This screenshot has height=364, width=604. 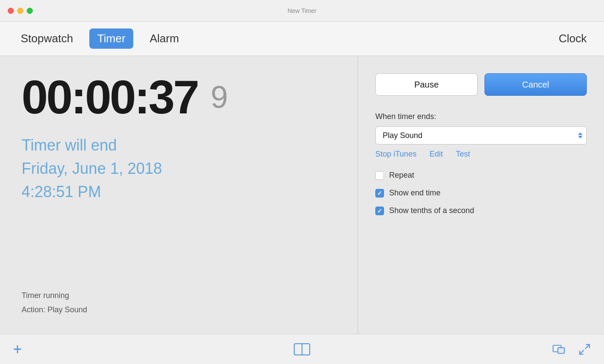 What do you see at coordinates (396, 154) in the screenshot?
I see `stop-itunes-link: Stop iTunes` at bounding box center [396, 154].